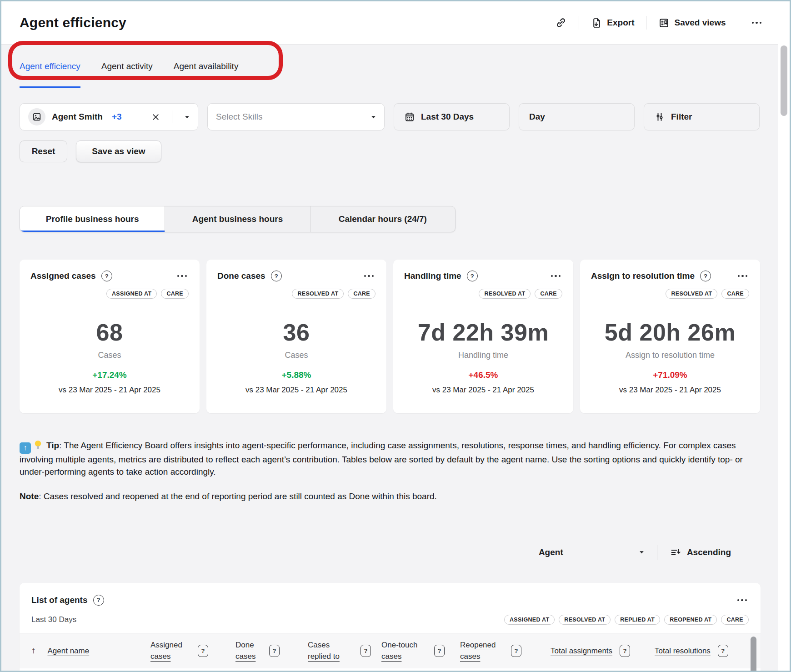  Describe the element at coordinates (537, 117) in the screenshot. I see `interval-label: Day` at that location.